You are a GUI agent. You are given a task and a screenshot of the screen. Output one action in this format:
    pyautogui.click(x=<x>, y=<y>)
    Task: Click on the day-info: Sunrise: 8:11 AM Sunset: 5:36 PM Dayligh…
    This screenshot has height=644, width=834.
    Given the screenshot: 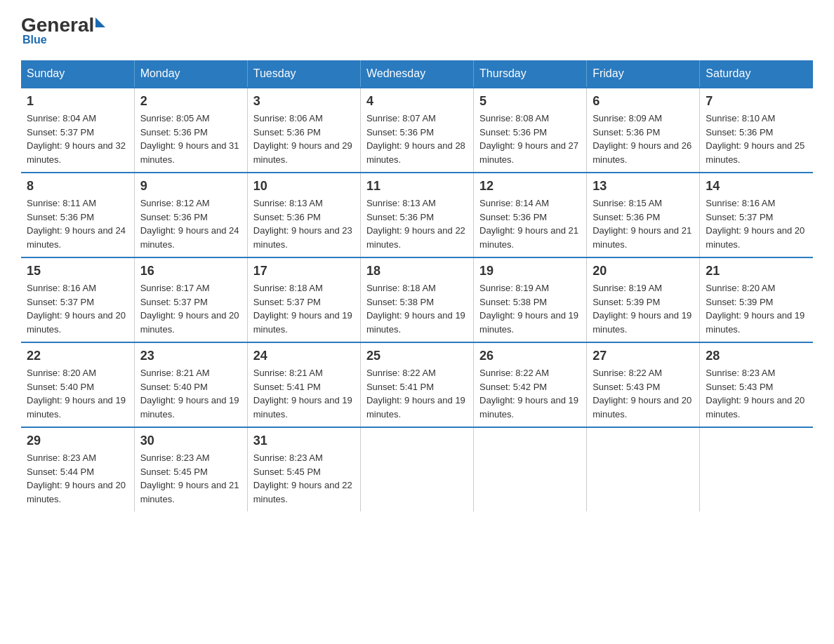 What is the action you would take?
    pyautogui.click(x=77, y=224)
    